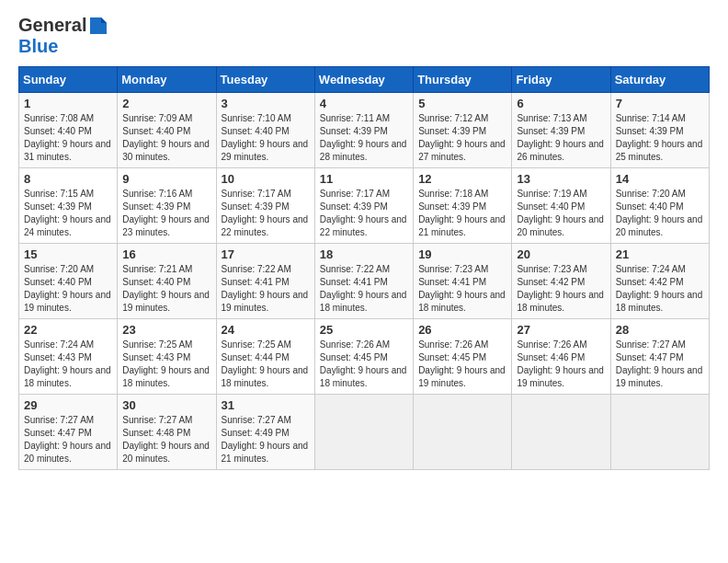 Image resolution: width=728 pixels, height=563 pixels. I want to click on calendar-cell: 3Sunrise: 7:10 AMSunset: 4:40 PMDaylight…, so click(265, 131).